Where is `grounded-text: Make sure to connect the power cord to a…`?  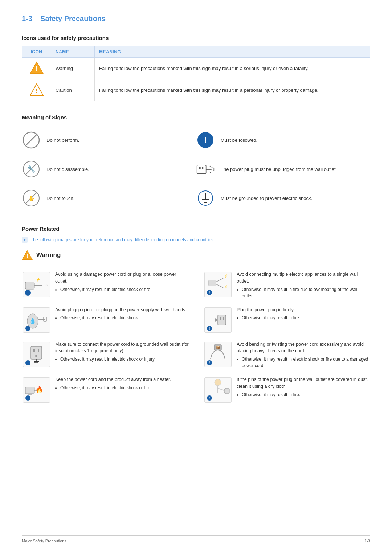 grounded-text: Make sure to connect the power cord to a… is located at coordinates (122, 355).